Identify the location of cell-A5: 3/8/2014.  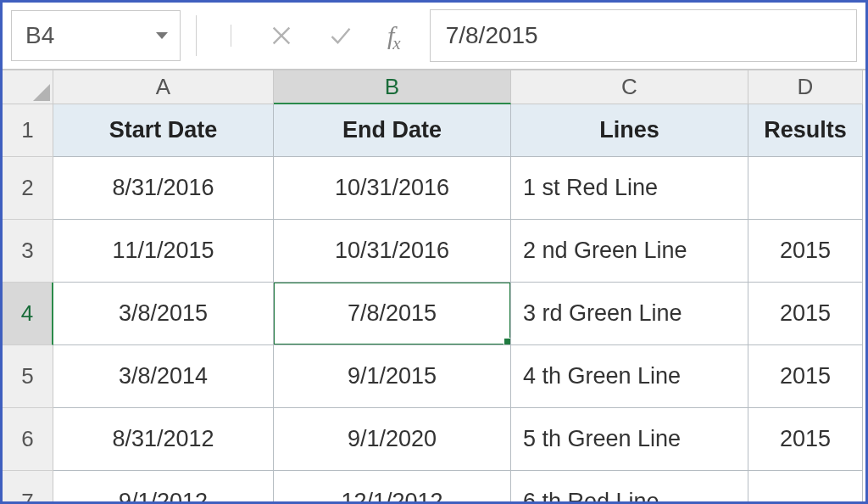
(164, 377).